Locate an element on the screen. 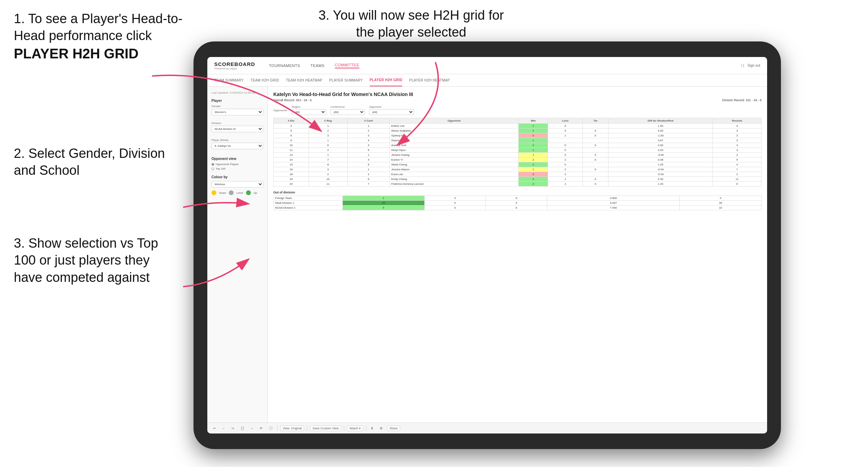 Image resolution: width=868 pixels, height=467 pixels. cell-opponent: Sharon Mun is located at coordinates (454, 141).